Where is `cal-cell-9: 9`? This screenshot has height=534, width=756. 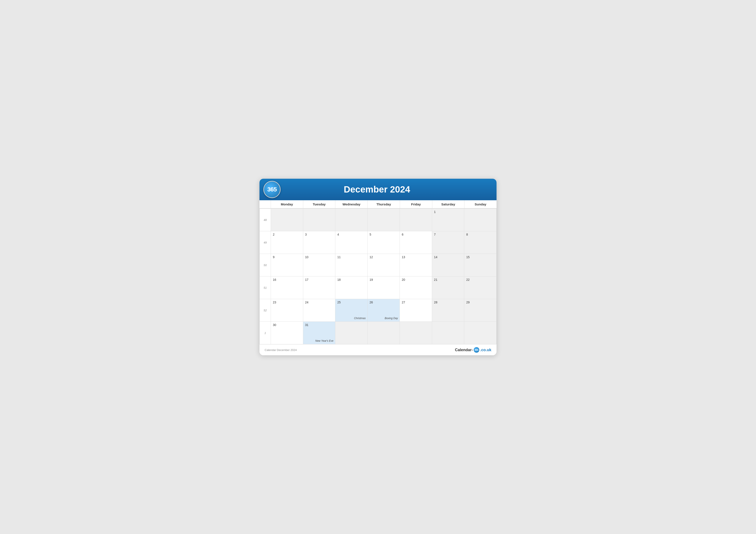 cal-cell-9: 9 is located at coordinates (287, 265).